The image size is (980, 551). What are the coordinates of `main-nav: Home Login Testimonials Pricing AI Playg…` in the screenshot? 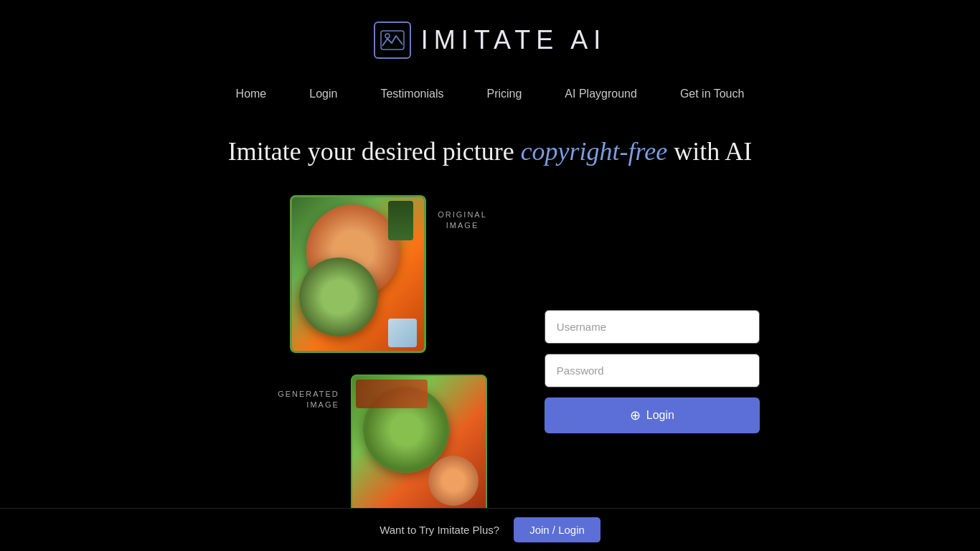 It's located at (491, 94).